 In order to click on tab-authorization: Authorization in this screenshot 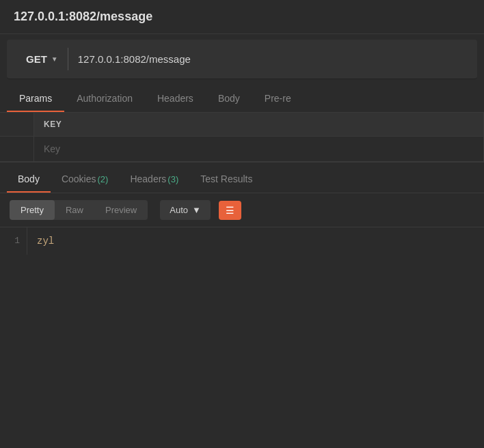, I will do `click(105, 98)`.